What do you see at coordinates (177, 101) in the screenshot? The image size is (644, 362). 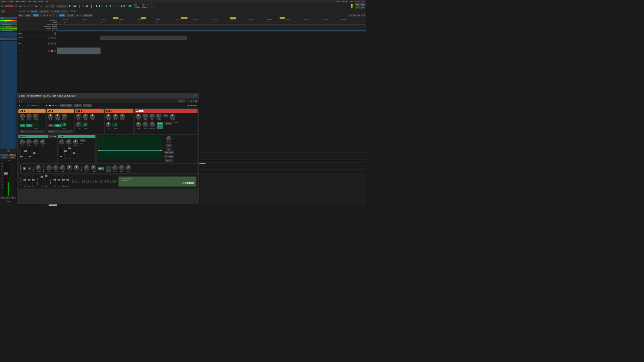 I see `shuffle-icon: ⤨` at bounding box center [177, 101].